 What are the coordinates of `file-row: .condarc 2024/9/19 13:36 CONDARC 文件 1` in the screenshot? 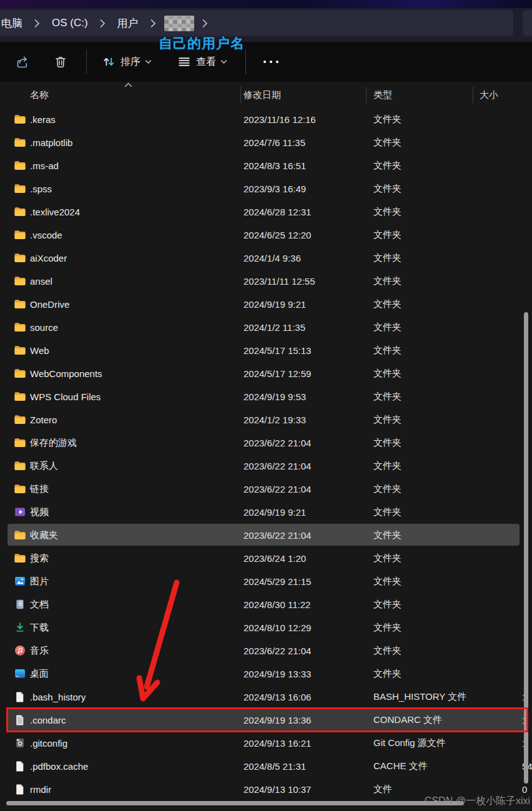 It's located at (266, 719).